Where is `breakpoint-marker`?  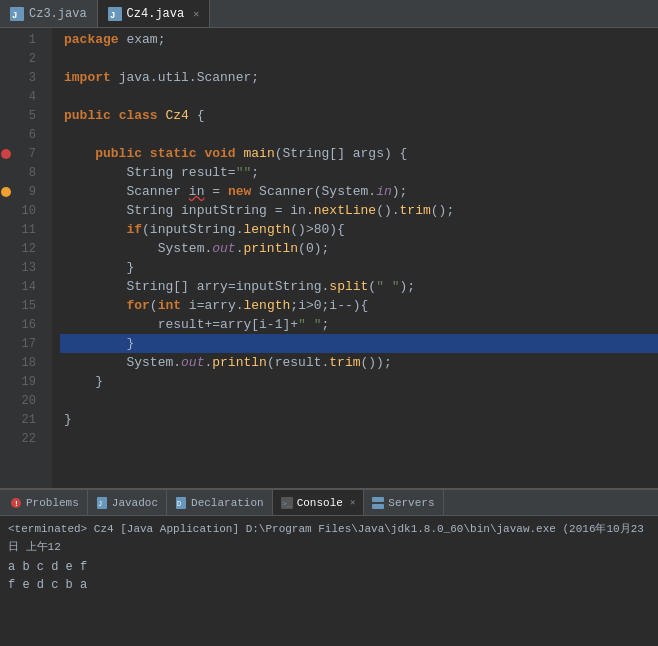 breakpoint-marker is located at coordinates (6, 154).